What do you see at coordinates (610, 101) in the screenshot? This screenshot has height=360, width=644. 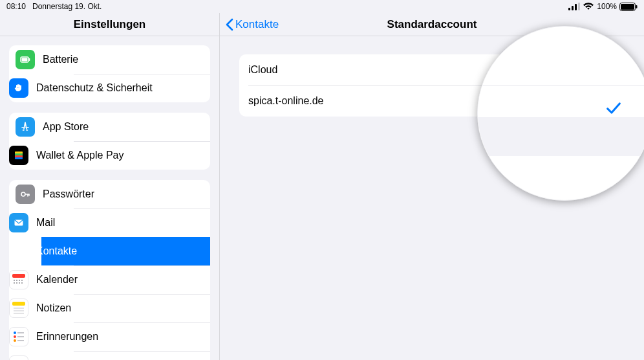 I see `checkmark-icon` at bounding box center [610, 101].